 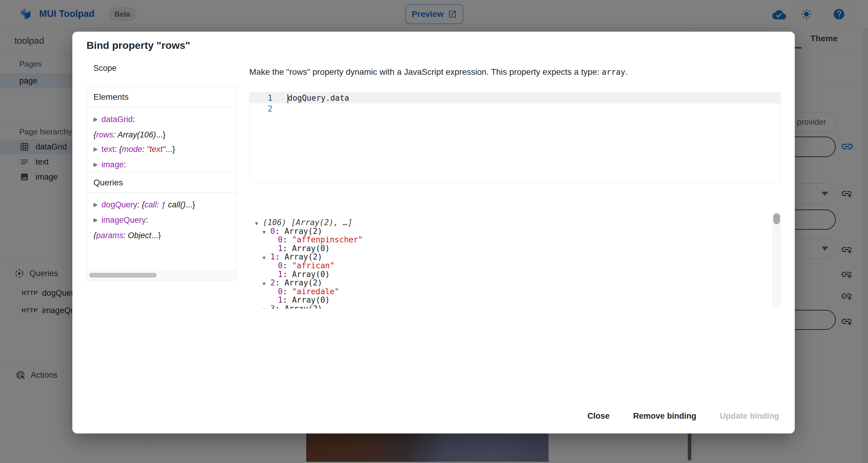 What do you see at coordinates (511, 307) in the screenshot?
I see `preview-row: ▼3: Array(2)` at bounding box center [511, 307].